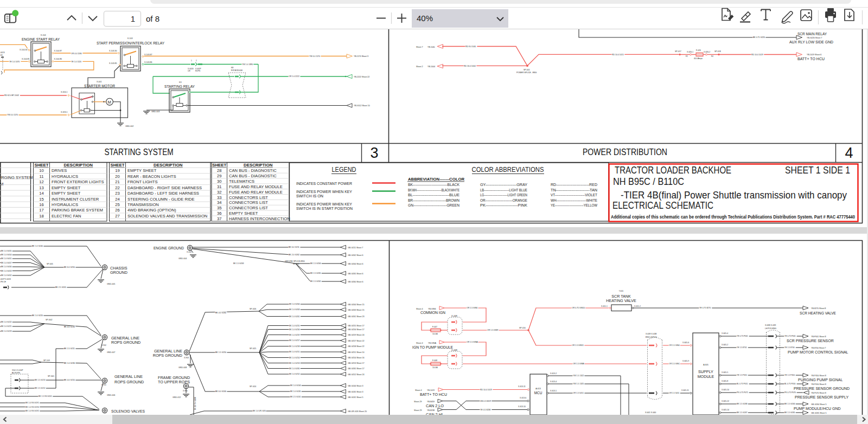 The height and width of the screenshot is (424, 868). Describe the element at coordinates (742, 404) in the screenshot. I see `svg-text: BK 1.5 G268` at that location.